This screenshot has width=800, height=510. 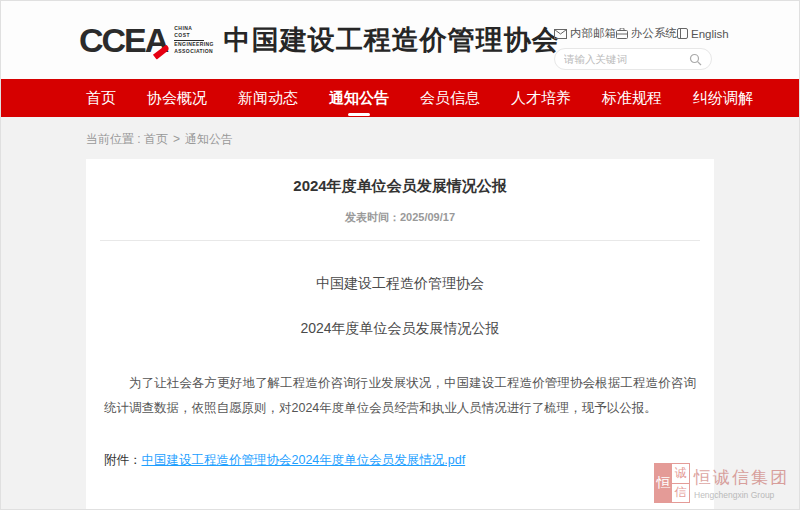 What do you see at coordinates (633, 48) in the screenshot?
I see `header-utilities: 内部邮箱 办公系统 English` at bounding box center [633, 48].